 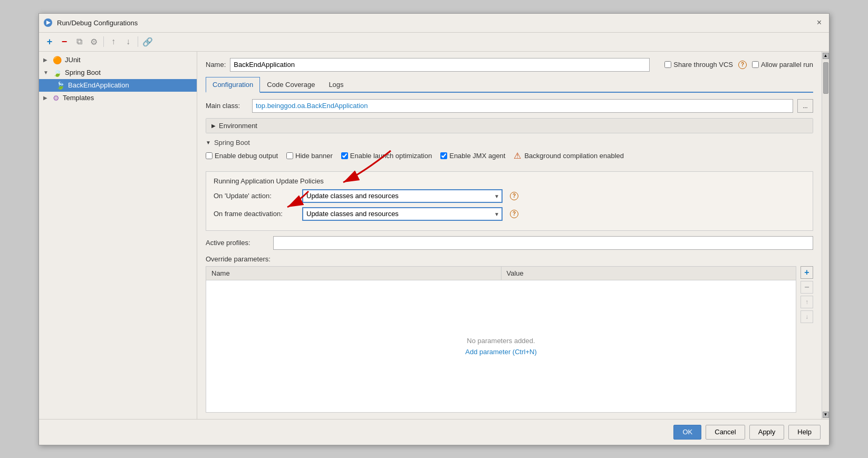 I want to click on move-down-button: ↓, so click(x=128, y=42).